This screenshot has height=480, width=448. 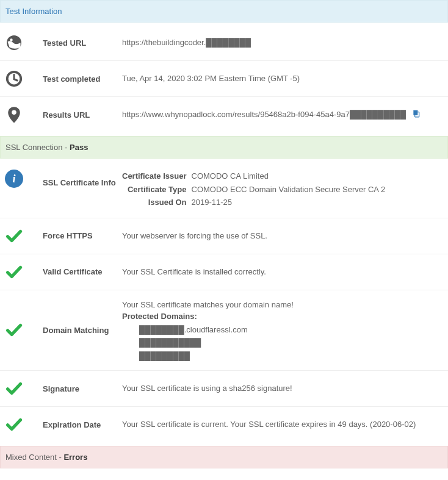 What do you see at coordinates (34, 457) in the screenshot?
I see `section-title-prefix: Mixed Content -` at bounding box center [34, 457].